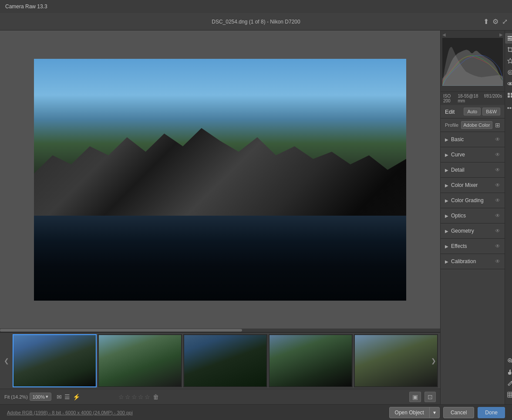  Describe the element at coordinates (498, 231) in the screenshot. I see `eye-icon-geometry: 👁` at that location.